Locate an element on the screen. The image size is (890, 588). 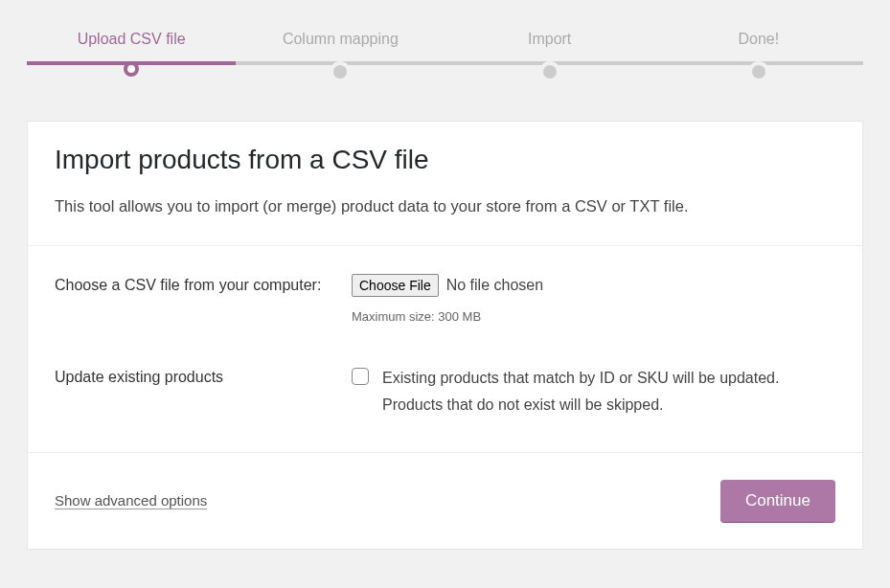
update-existing-description: Existing products that match by ID or SK… is located at coordinates (609, 391).